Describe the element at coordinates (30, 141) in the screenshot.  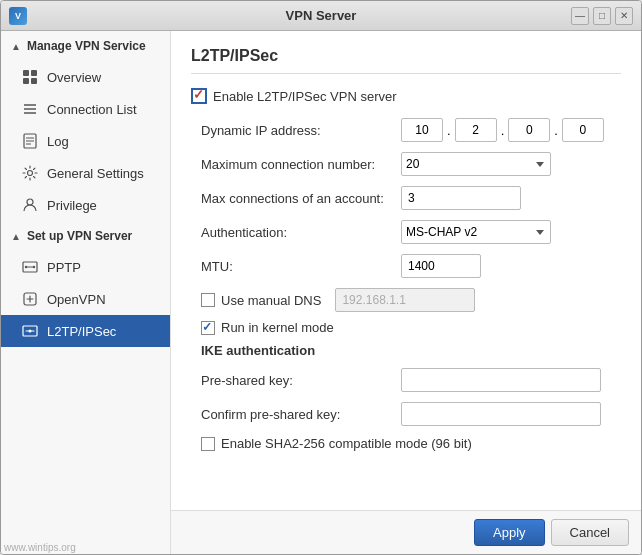
I see `log-icon` at that location.